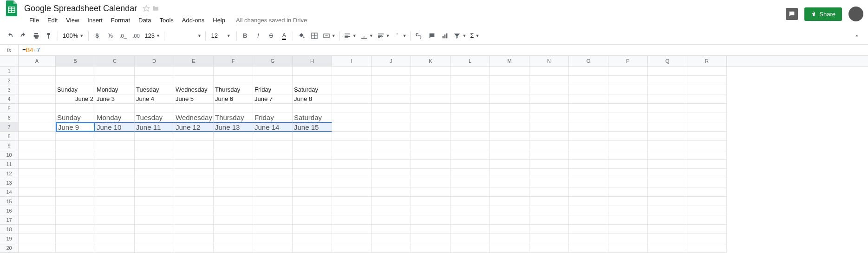 This screenshot has height=267, width=868. What do you see at coordinates (628, 127) in the screenshot?
I see `cell-P7` at bounding box center [628, 127].